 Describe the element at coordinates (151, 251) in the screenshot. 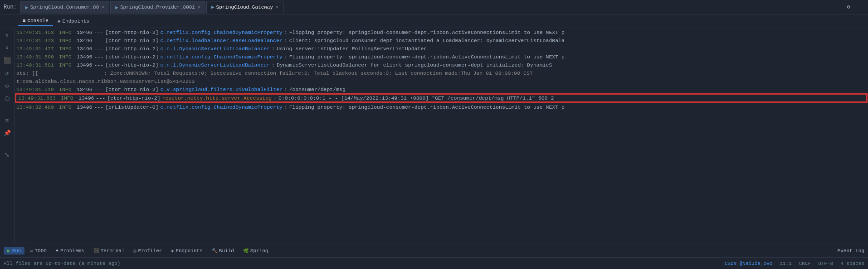

I see `profiler-label: Profiler` at that location.